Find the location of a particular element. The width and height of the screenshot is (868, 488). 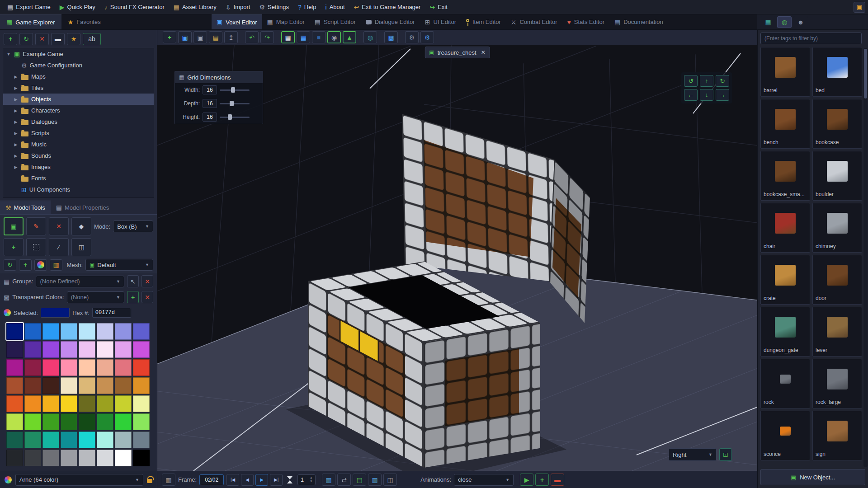

reference-image-button: ▩ is located at coordinates (391, 37).